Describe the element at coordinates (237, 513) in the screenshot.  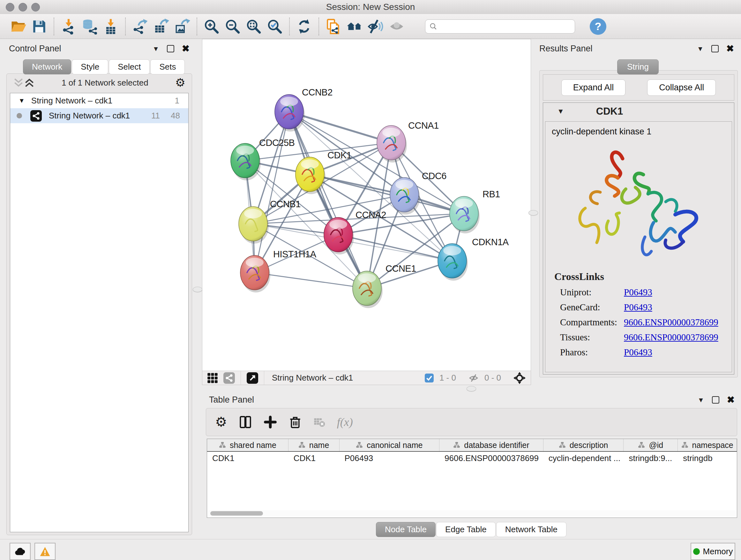
I see `scrollbar-thumb` at that location.